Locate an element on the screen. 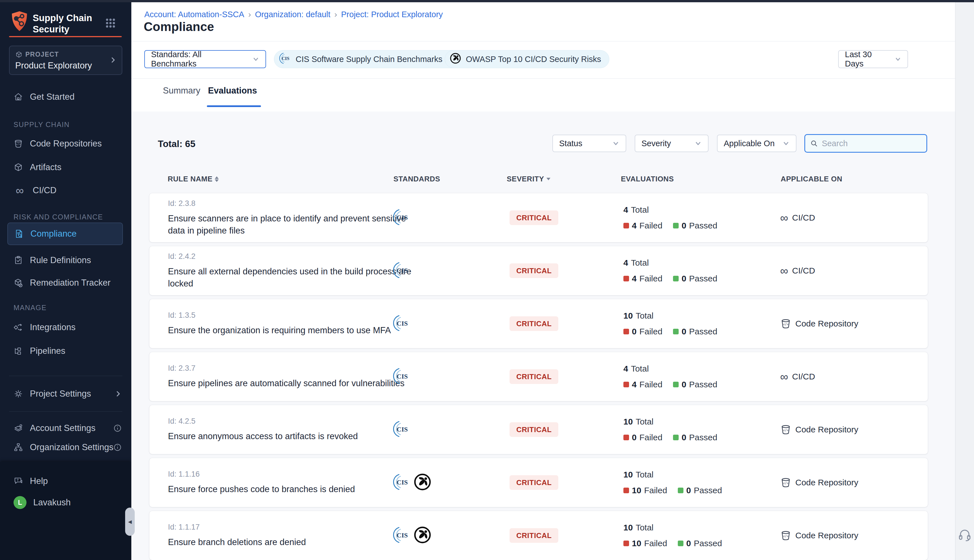 The height and width of the screenshot is (560, 974). sidebar-item-pipelines: Pipelines is located at coordinates (65, 351).